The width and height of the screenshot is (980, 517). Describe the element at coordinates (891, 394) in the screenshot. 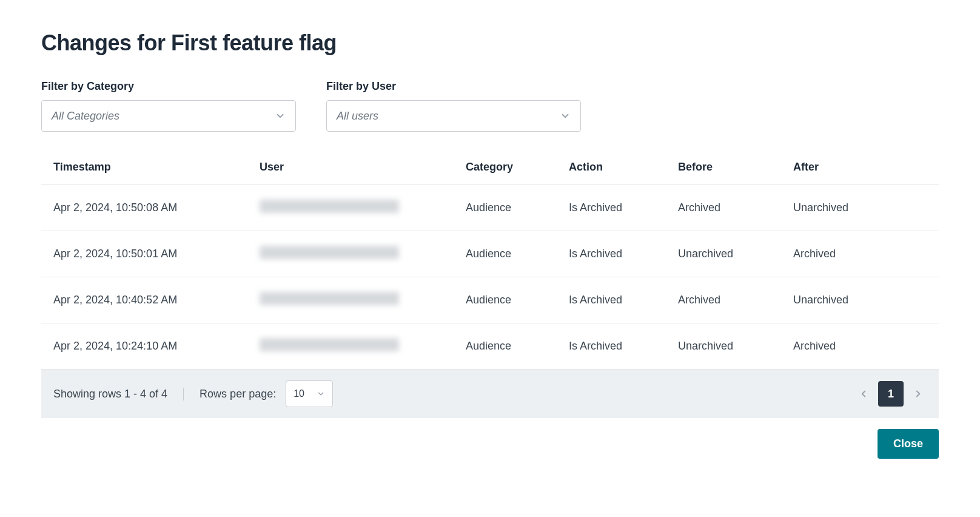

I see `pager: 1` at that location.